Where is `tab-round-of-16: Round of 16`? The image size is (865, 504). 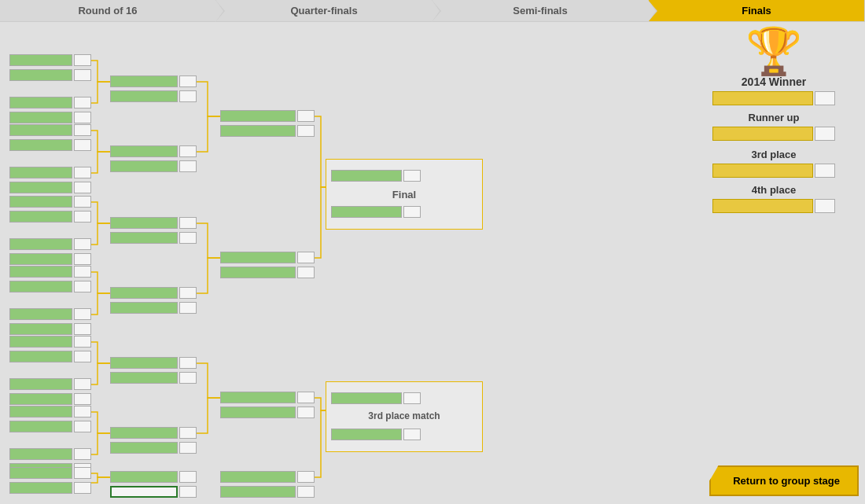 tab-round-of-16: Round of 16 is located at coordinates (109, 11).